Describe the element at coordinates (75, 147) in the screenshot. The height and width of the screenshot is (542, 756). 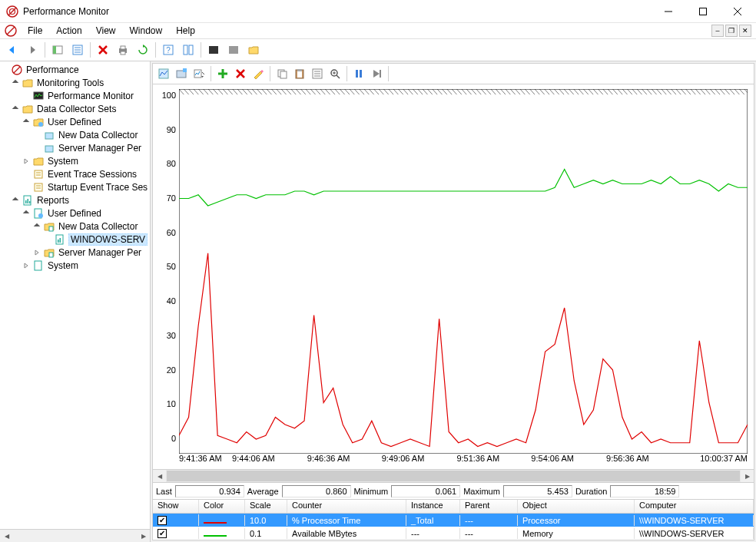
I see `tree-server-manager-perf: Server Manager Per` at that location.